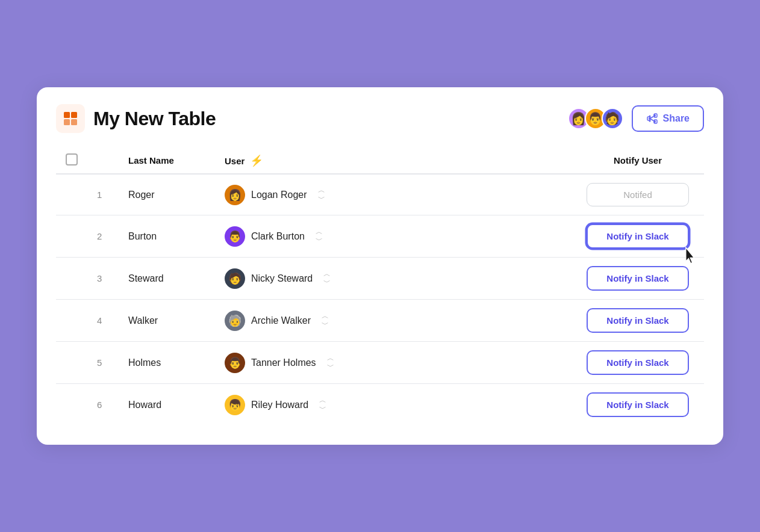 This screenshot has height=532, width=760. What do you see at coordinates (612, 119) in the screenshot?
I see `avatar-3: 🧑` at bounding box center [612, 119].